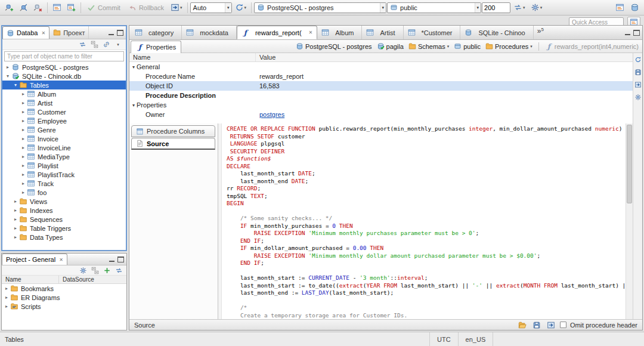 The image size is (644, 346). What do you see at coordinates (64, 166) in the screenshot?
I see `tree-item-playlist: ▸Playlist` at bounding box center [64, 166].